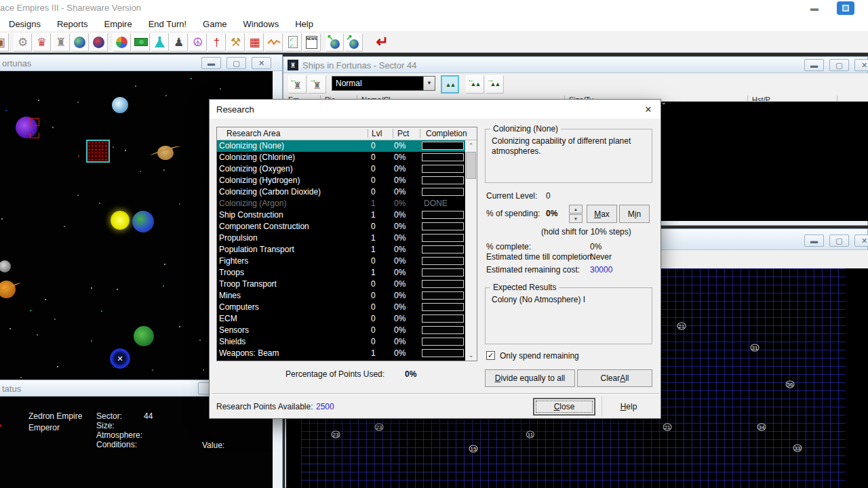 The width and height of the screenshot is (868, 488). Describe the element at coordinates (471, 251) in the screenshot. I see `research-scrollbar: ⌃ ⌄` at that location.